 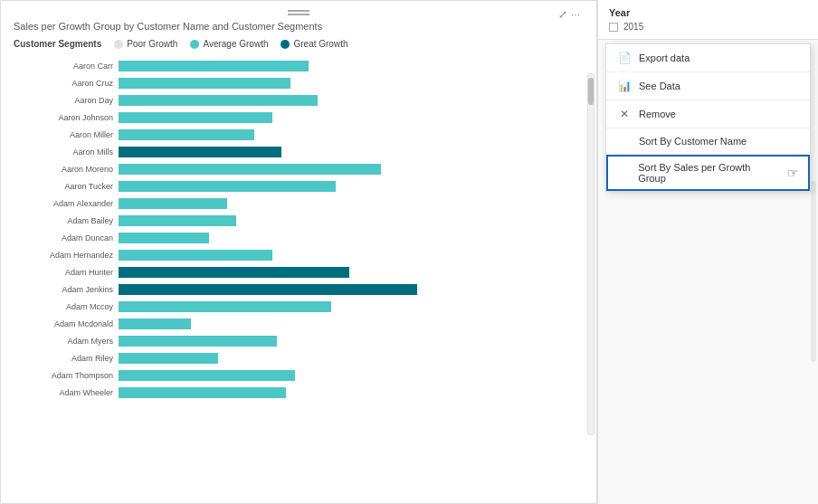 I want to click on bar-label: Adam Alexander, so click(x=69, y=204).